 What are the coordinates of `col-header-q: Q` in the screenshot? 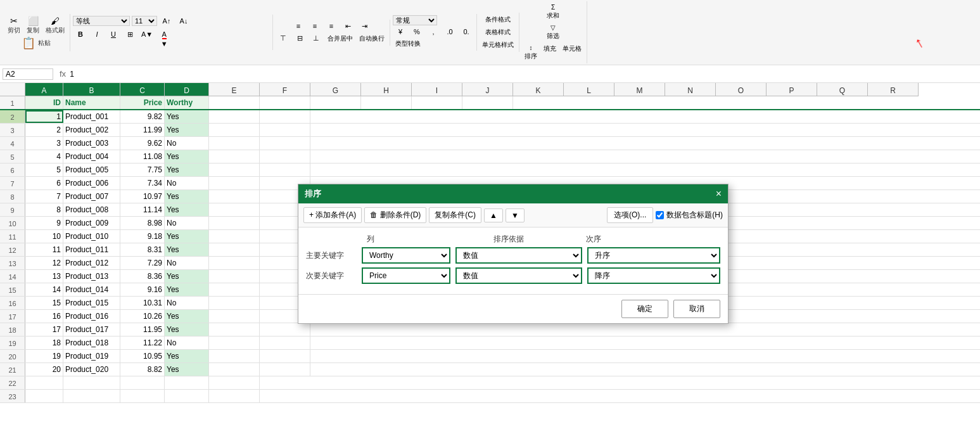 It's located at (843, 89).